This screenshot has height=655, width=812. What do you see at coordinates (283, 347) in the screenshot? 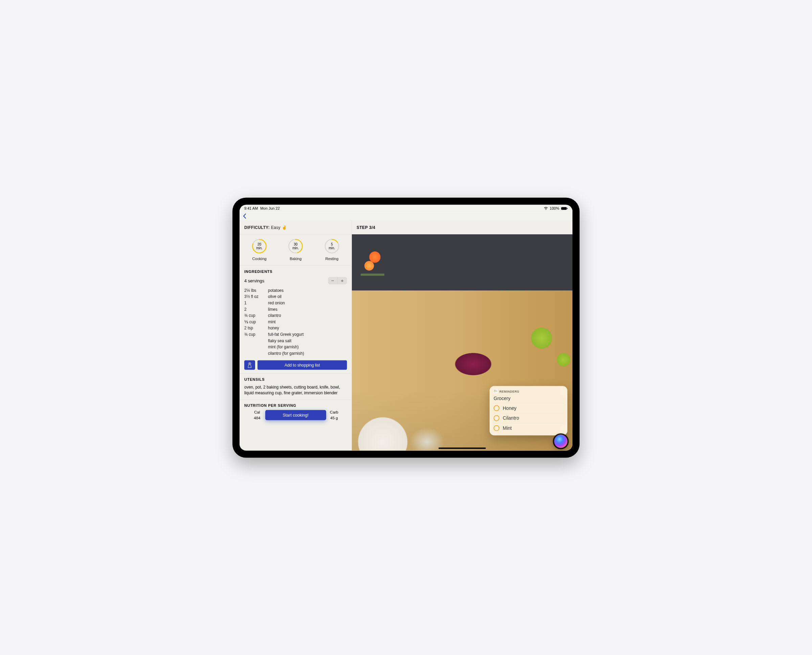
I see `ingredient-name: mint (for garnish)` at bounding box center [283, 347].